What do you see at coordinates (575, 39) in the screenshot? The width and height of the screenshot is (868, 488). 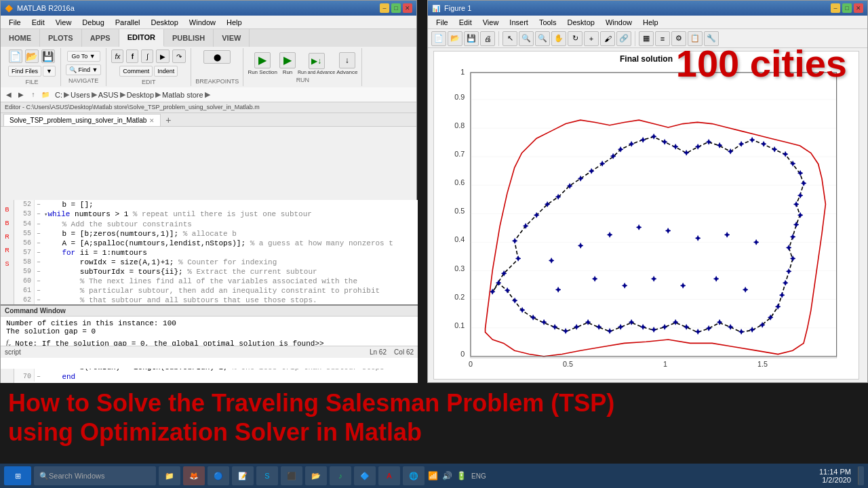 I see `fig-rotate-btn: ↻` at bounding box center [575, 39].